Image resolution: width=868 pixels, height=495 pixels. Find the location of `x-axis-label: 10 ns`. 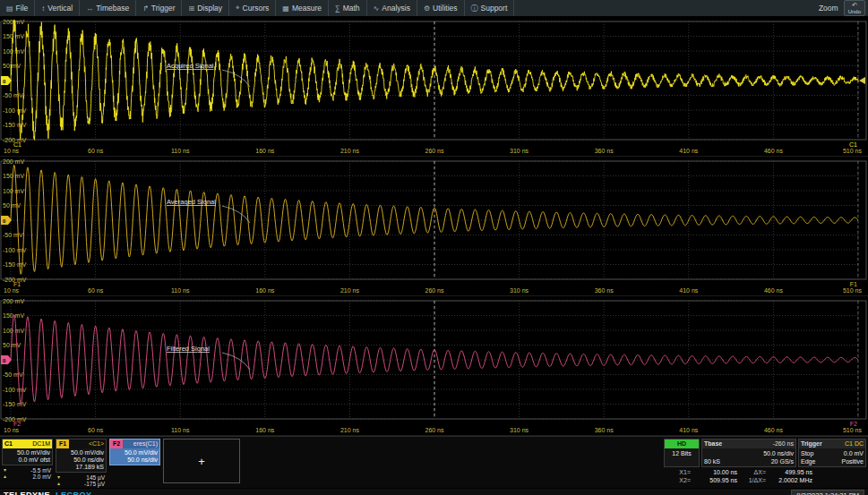

x-axis-label: 10 ns is located at coordinates (12, 290).